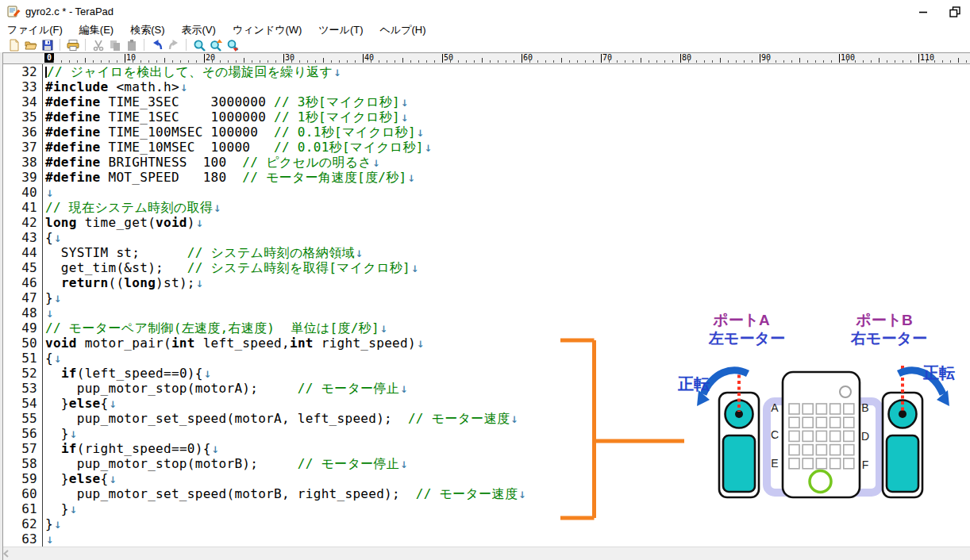  What do you see at coordinates (506, 419) in the screenshot?
I see `code-text: pup_motor_set_speed(motorA, left_speed);…` at bounding box center [506, 419].